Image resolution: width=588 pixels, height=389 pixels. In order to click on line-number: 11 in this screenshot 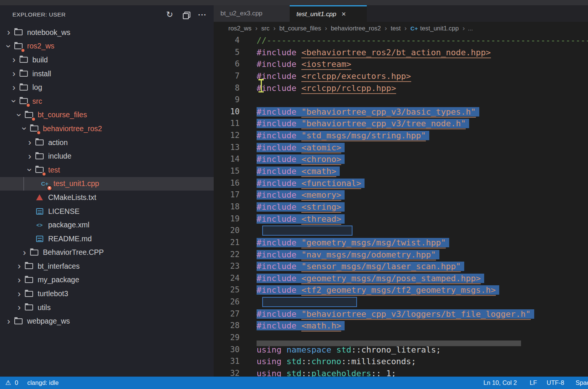, I will do `click(226, 124)`.